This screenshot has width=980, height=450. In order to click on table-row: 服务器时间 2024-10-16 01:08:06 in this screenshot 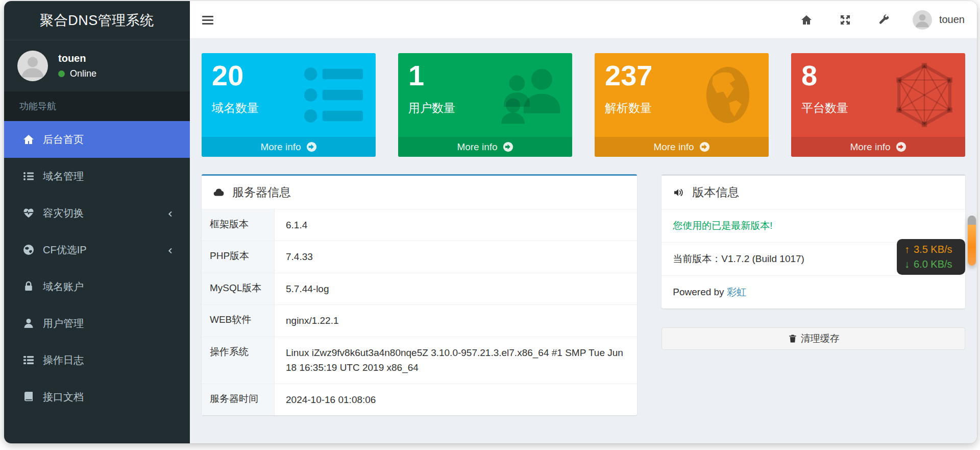, I will do `click(420, 399)`.